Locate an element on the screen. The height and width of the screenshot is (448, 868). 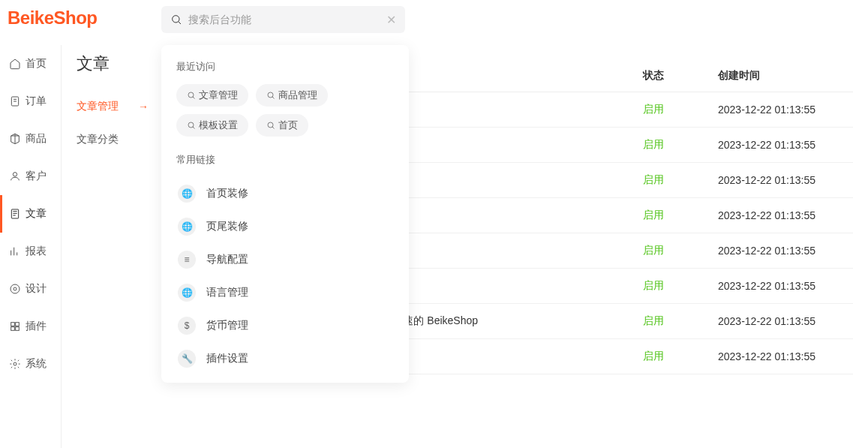
design-icon is located at coordinates (15, 289).